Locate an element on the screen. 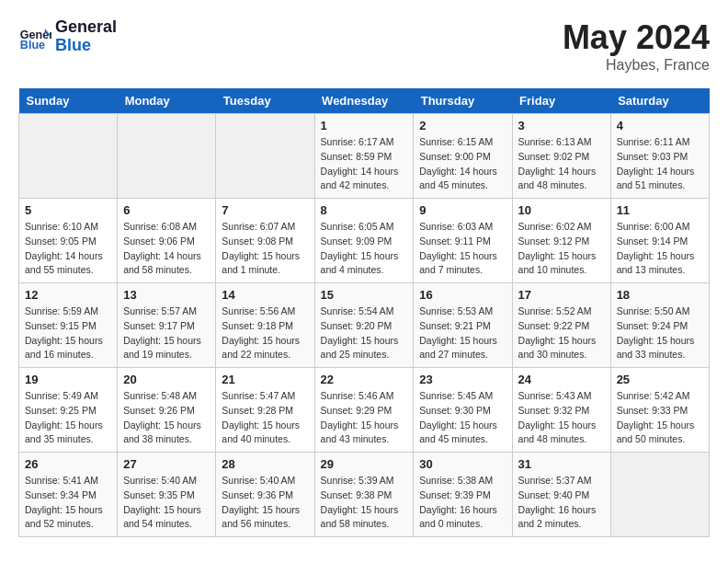 This screenshot has width=728, height=563. location: Haybes, France is located at coordinates (636, 65).